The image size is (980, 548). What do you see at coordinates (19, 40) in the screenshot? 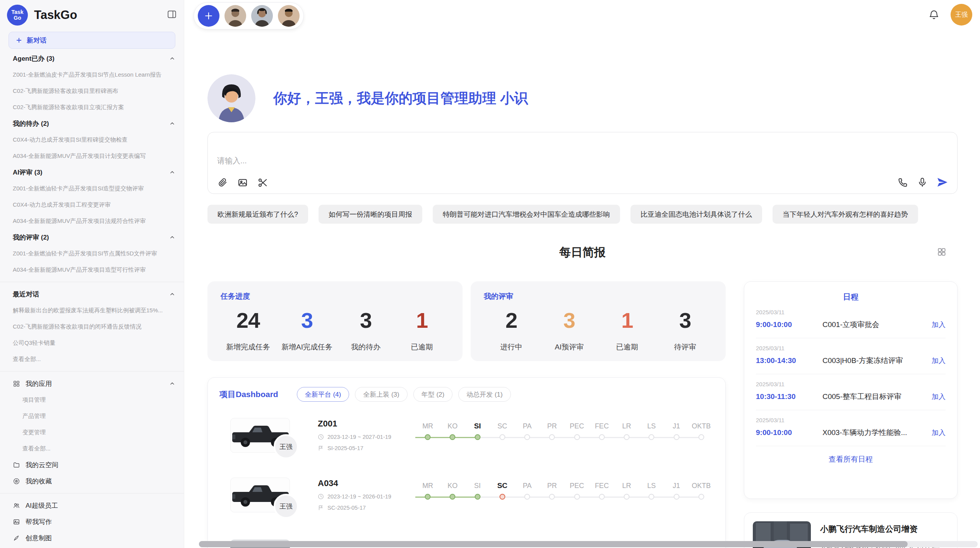
I see `plus-icon` at bounding box center [19, 40].